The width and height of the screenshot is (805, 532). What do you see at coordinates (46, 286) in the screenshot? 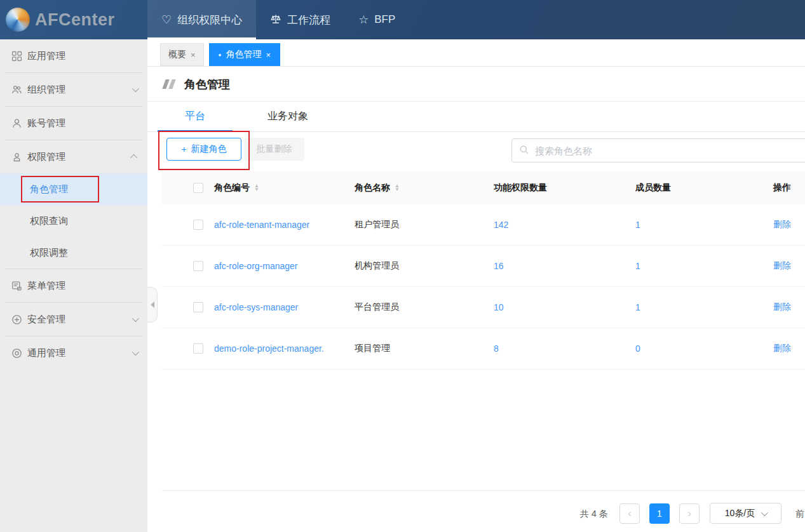
I see `sidebar-item-label: 菜单管理` at bounding box center [46, 286].